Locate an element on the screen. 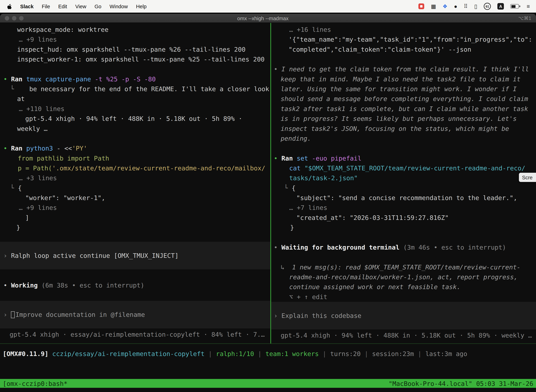 Image resolution: width=536 pixels, height=392 pixels. apple-menu-icon is located at coordinates (10, 6).